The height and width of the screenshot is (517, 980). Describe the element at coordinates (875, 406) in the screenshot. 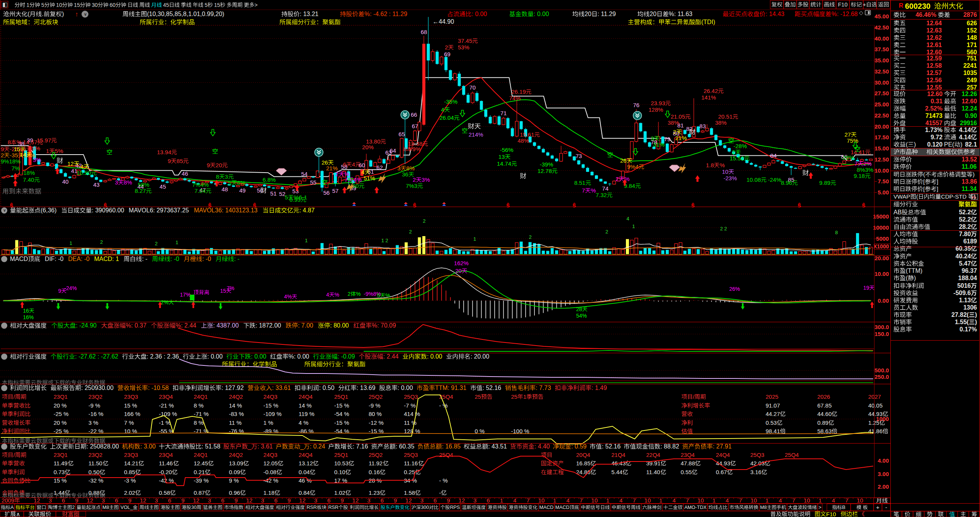

I see `svg-text: 40.05` at that location.